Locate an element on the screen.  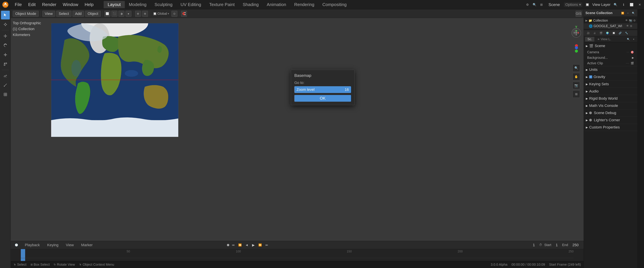
props-render-icon: 🎥 is located at coordinates (588, 33).